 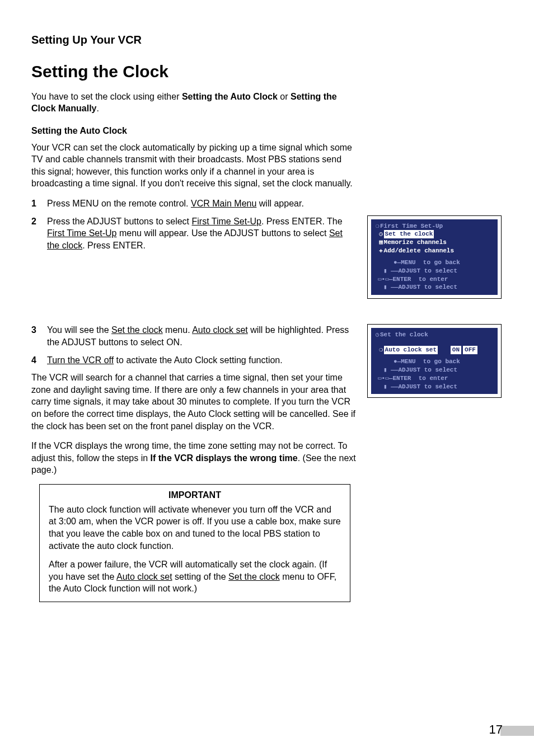 I want to click on osd-off: OFF, so click(x=470, y=350).